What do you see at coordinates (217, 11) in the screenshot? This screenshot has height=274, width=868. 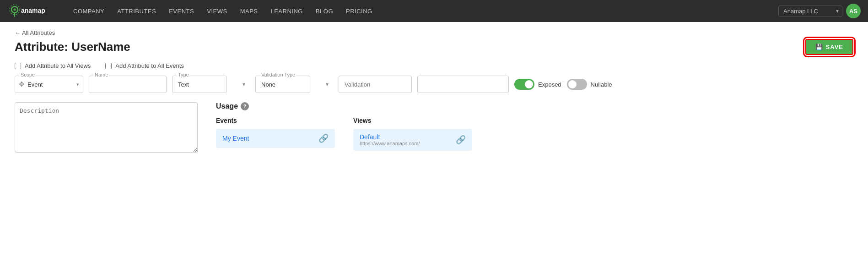 I see `nav-views: VIEWS` at bounding box center [217, 11].